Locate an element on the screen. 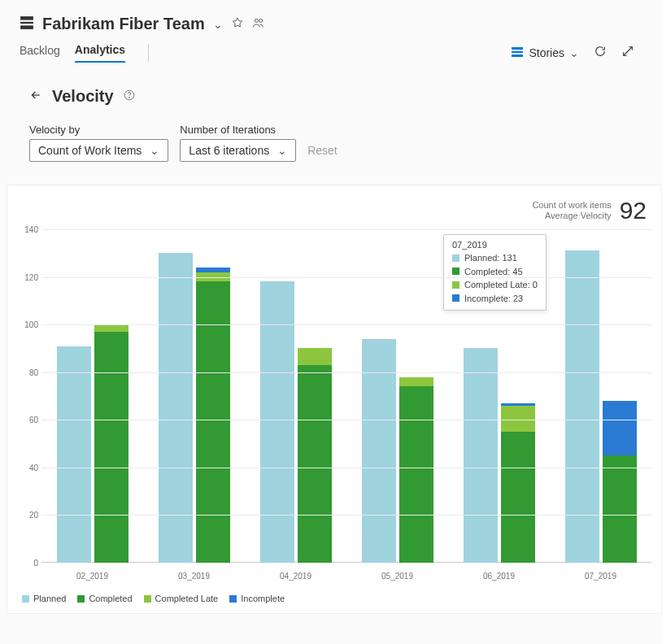 The width and height of the screenshot is (662, 644). bar-group: 03_2019 is located at coordinates (194, 396).